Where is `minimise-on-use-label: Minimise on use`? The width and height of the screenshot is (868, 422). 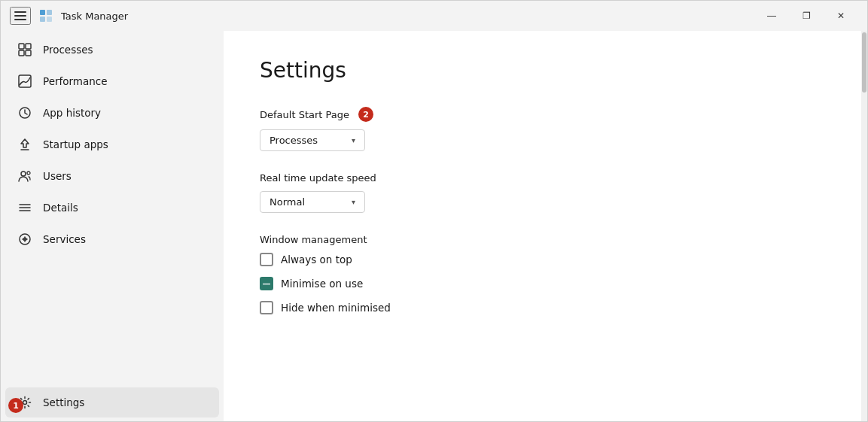
minimise-on-use-label: Minimise on use is located at coordinates (322, 284).